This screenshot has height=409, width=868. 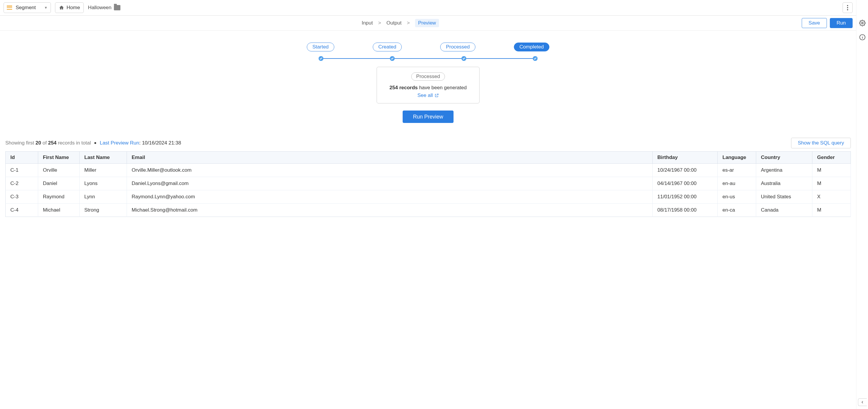 What do you see at coordinates (22, 170) in the screenshot?
I see `cell-id: C-1` at bounding box center [22, 170].